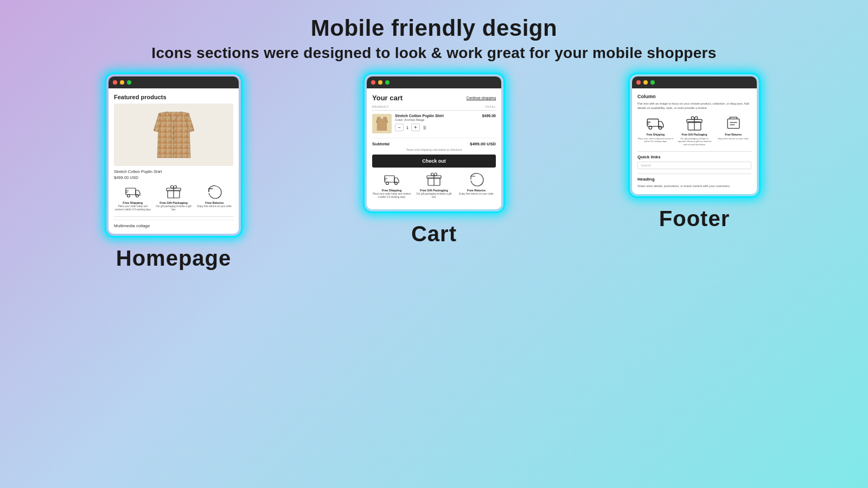 The height and width of the screenshot is (488, 868). What do you see at coordinates (489, 116) in the screenshot?
I see `cart-item-price: $499.00` at bounding box center [489, 116].